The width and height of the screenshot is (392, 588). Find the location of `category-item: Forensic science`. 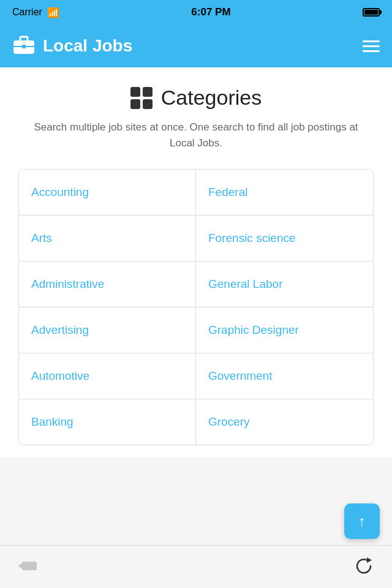

category-item: Forensic science is located at coordinates (284, 239).